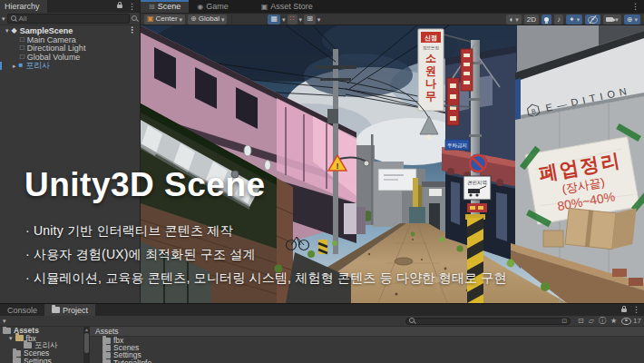  What do you see at coordinates (366, 361) in the screenshot?
I see `list-item-tutorialinfo: TutorialInfo` at bounding box center [366, 361].